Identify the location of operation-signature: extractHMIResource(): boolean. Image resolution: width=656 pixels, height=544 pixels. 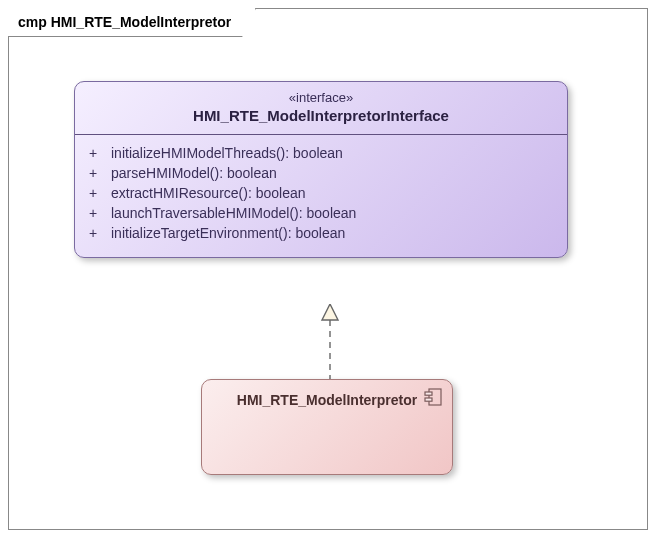
(332, 193).